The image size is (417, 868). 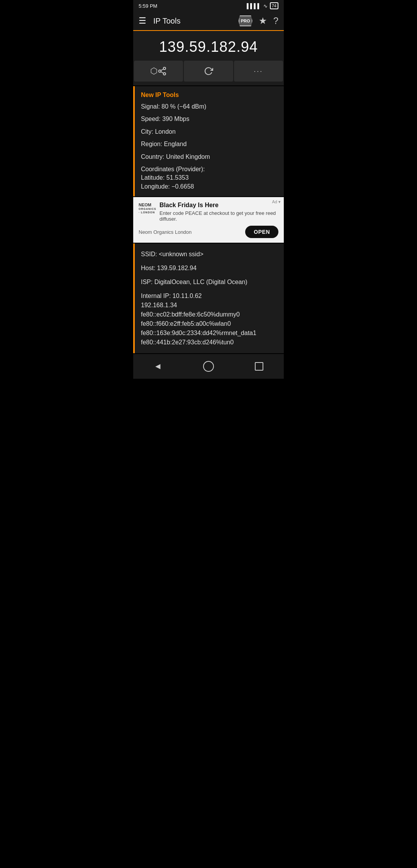 What do you see at coordinates (209, 132) in the screenshot?
I see `city-row: City: London` at bounding box center [209, 132].